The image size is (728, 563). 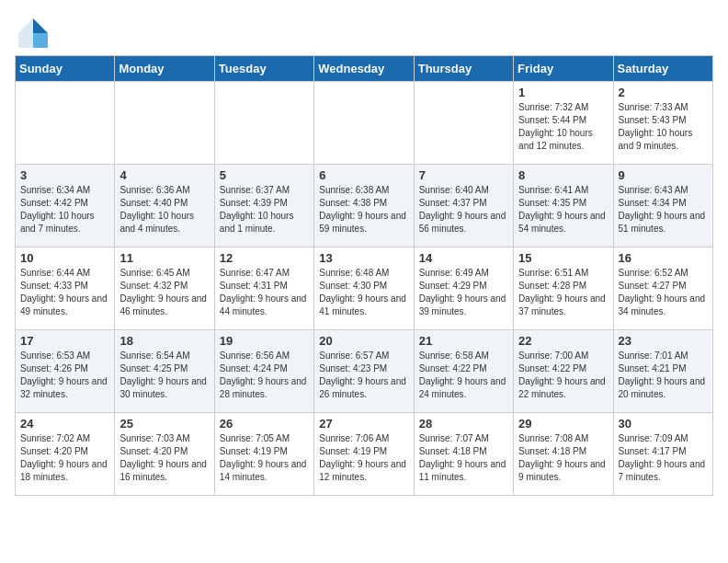 I want to click on weekday-row: SundayMondayTuesdayWednesdayThursdayFrid…, so click(x=364, y=69).